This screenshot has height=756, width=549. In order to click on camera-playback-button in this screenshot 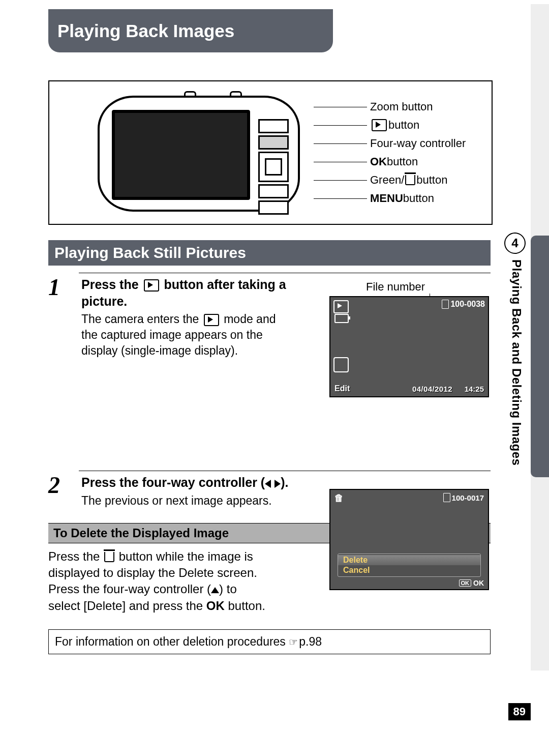, I will do `click(273, 142)`.